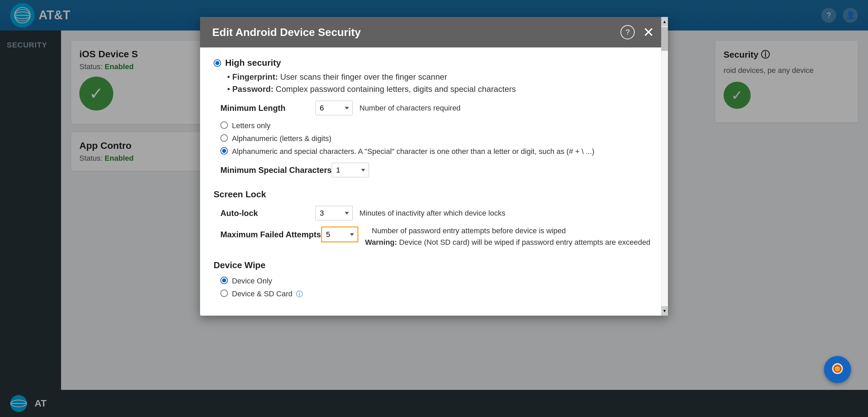 The height and width of the screenshot is (417, 868). What do you see at coordinates (649, 32) in the screenshot?
I see `modal-close-button: ✕` at bounding box center [649, 32].